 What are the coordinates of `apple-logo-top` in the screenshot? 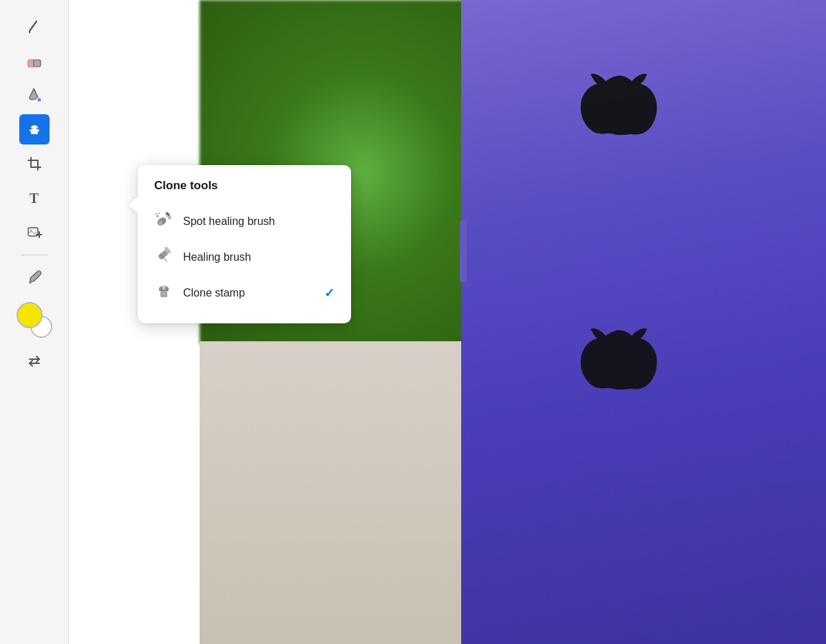 It's located at (620, 127).